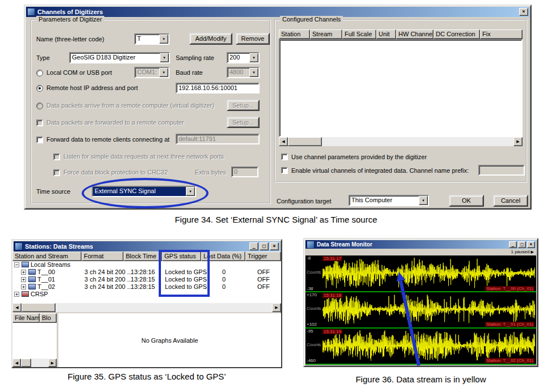  Describe the element at coordinates (35, 318) in the screenshot. I see `file-table-header: File Name Blo` at that location.